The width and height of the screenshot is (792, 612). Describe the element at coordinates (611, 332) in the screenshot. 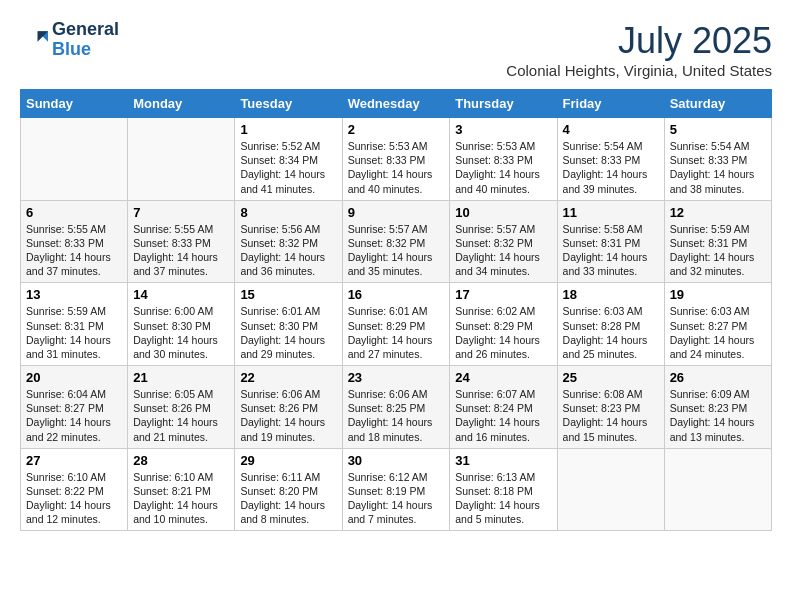

I see `day-info: Sunrise: 6:03 AM Sunset: 8:28 PM Dayligh…` at that location.